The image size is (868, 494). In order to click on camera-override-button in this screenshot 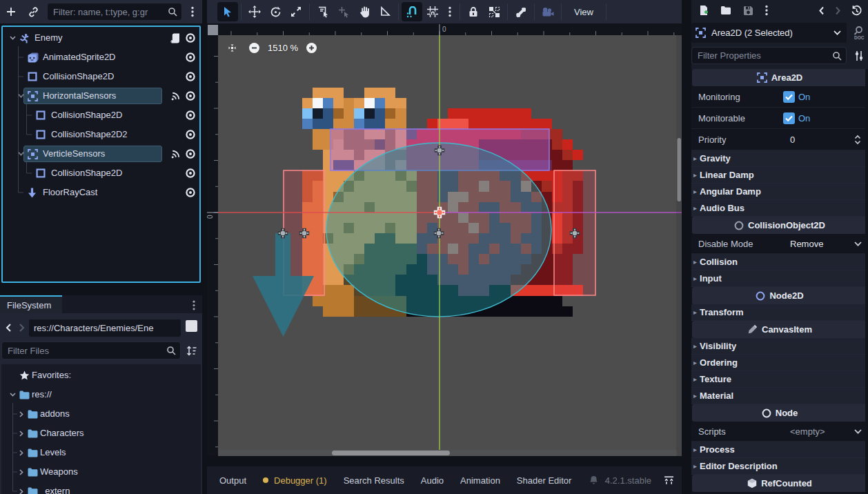, I will do `click(548, 12)`.